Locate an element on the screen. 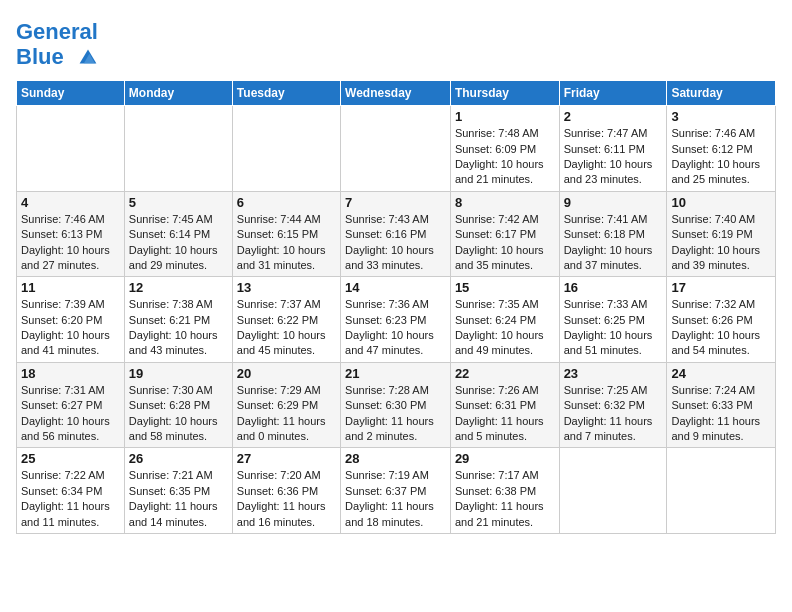 The width and height of the screenshot is (792, 612). daylight-text: Daylight: 10 hours and 29 minutes. is located at coordinates (174, 258).